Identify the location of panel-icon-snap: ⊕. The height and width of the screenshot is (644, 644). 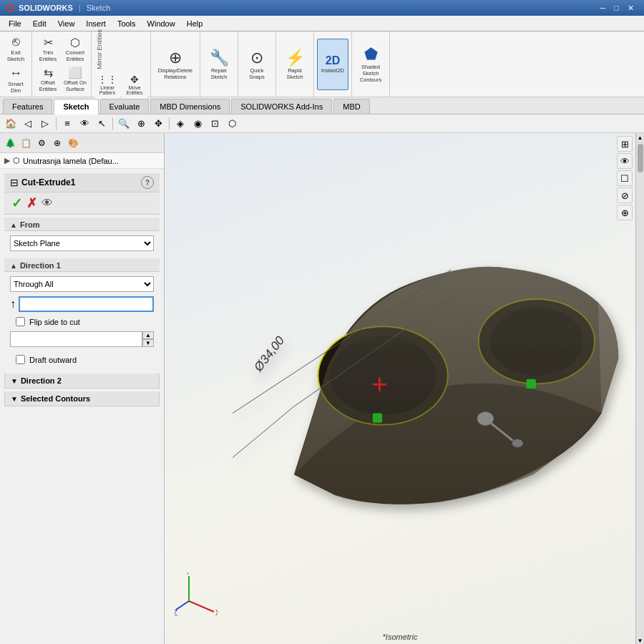
(57, 143).